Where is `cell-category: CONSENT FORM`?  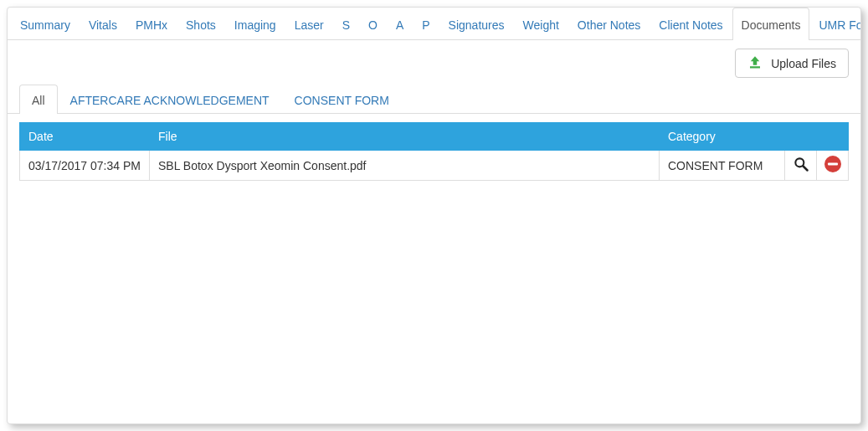
cell-category: CONSENT FORM is located at coordinates (722, 166).